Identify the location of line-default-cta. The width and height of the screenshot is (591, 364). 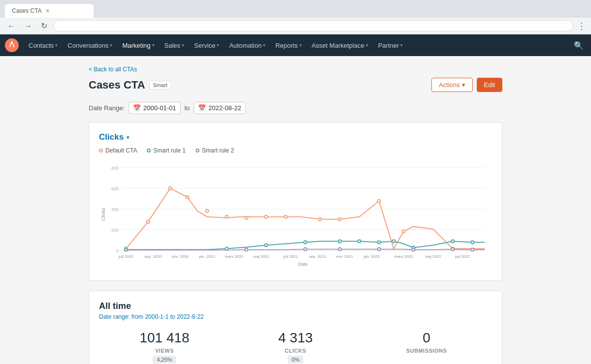
(305, 218).